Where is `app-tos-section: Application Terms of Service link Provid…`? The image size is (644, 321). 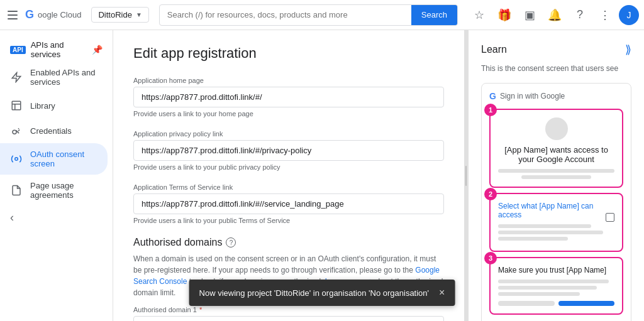
app-tos-section: Application Terms of Service link Provid… is located at coordinates (289, 204).